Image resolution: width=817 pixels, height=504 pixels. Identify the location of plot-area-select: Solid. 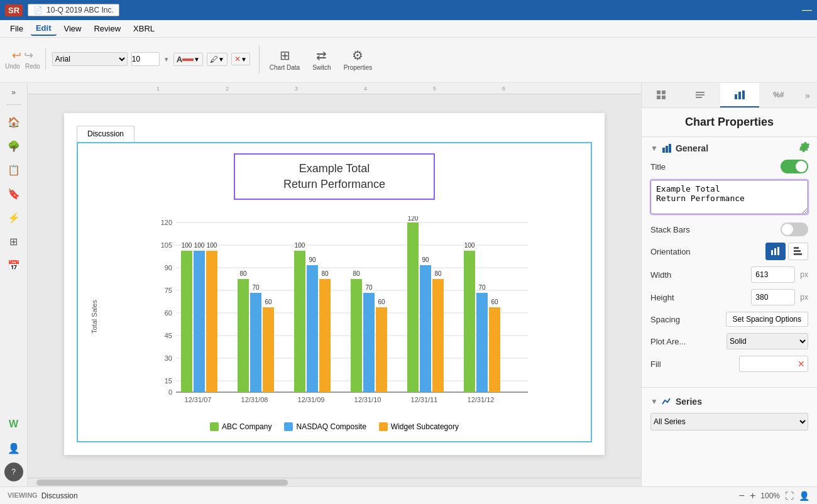
(767, 341).